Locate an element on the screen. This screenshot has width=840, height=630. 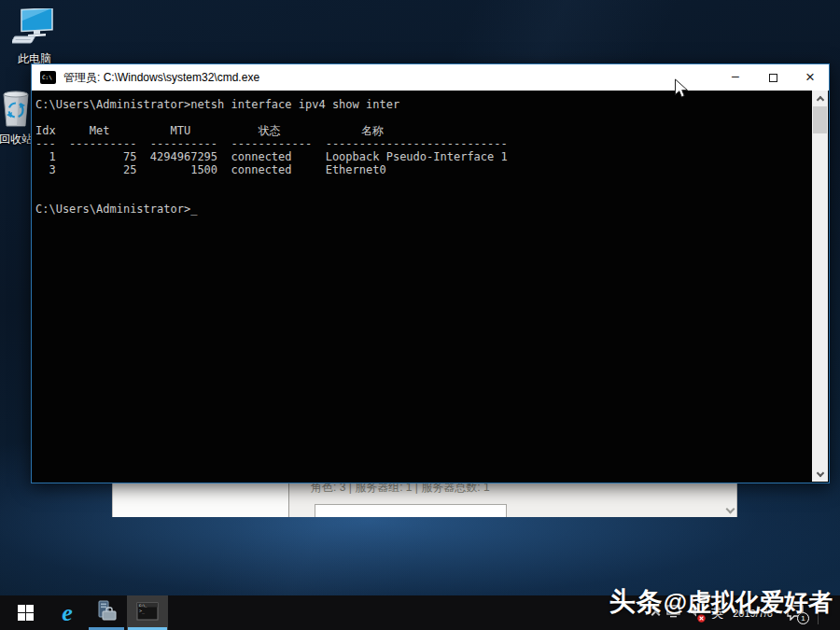
server-manager-left-pane is located at coordinates (202, 500).